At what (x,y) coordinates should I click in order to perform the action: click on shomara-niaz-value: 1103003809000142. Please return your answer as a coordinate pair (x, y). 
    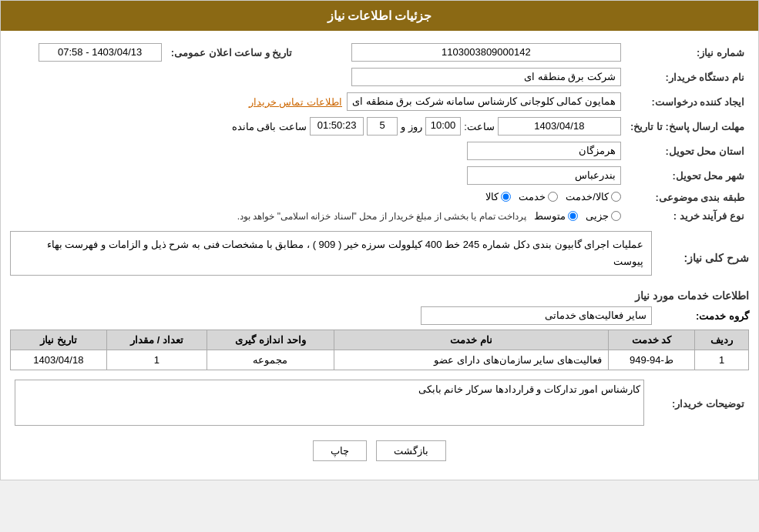
    Looking at the image, I should click on (486, 52).